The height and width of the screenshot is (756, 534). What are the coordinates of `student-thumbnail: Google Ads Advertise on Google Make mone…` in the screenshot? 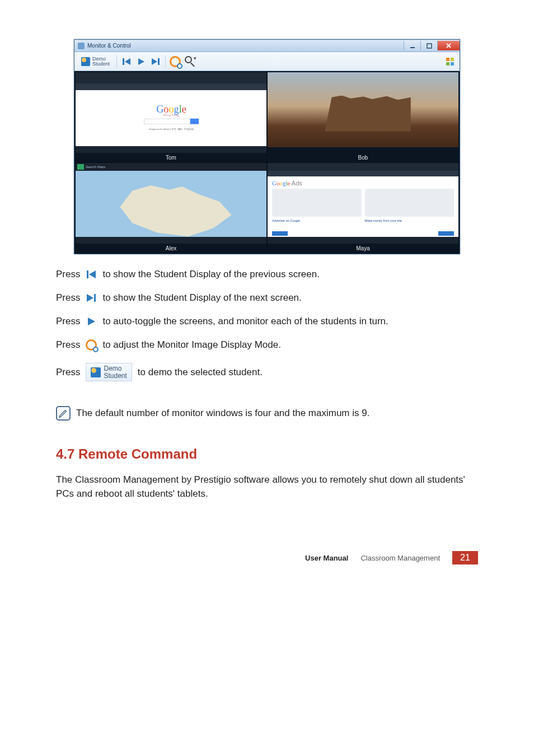 It's located at (363, 208).